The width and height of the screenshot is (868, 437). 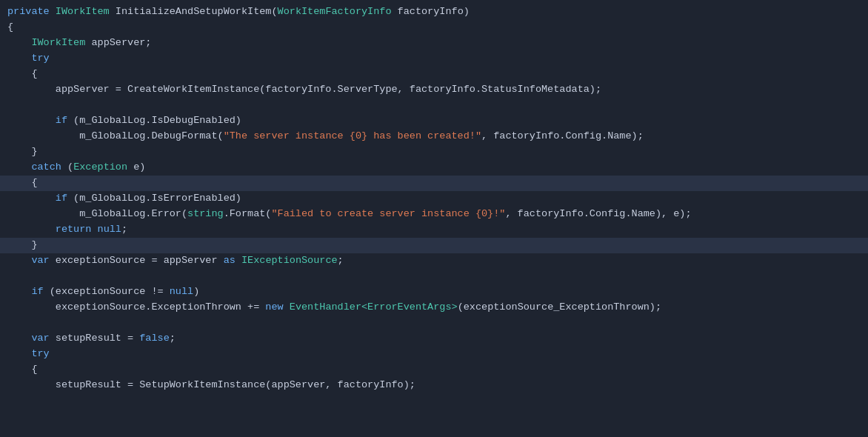 I want to click on code-line: var exceptionSource = appServer as IExce…, so click(x=434, y=261).